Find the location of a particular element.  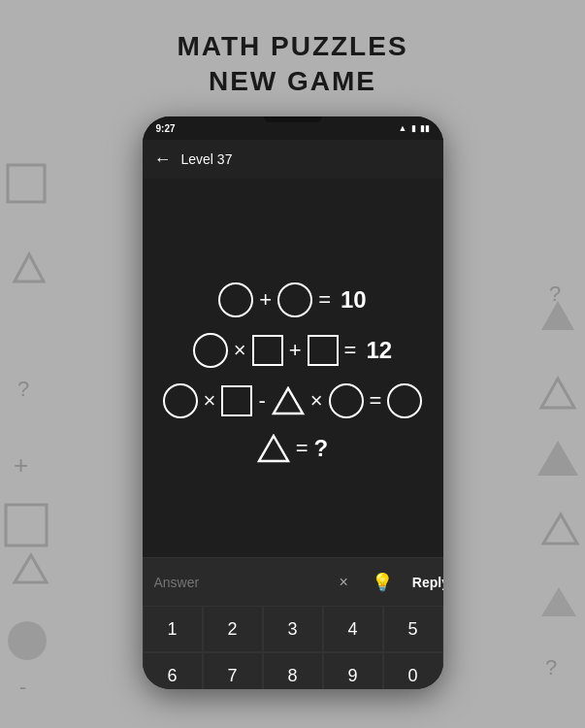

num-key-6: 6 is located at coordinates (173, 671).